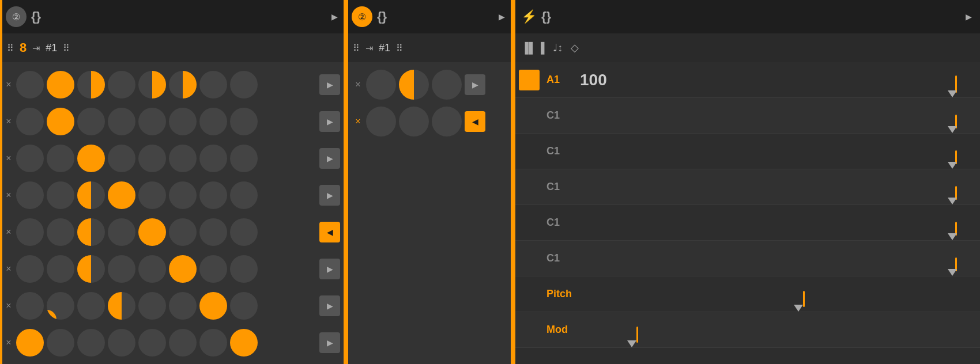 This screenshot has width=980, height=364. What do you see at coordinates (330, 122) in the screenshot?
I see `row-arrow-2: ▶` at bounding box center [330, 122].